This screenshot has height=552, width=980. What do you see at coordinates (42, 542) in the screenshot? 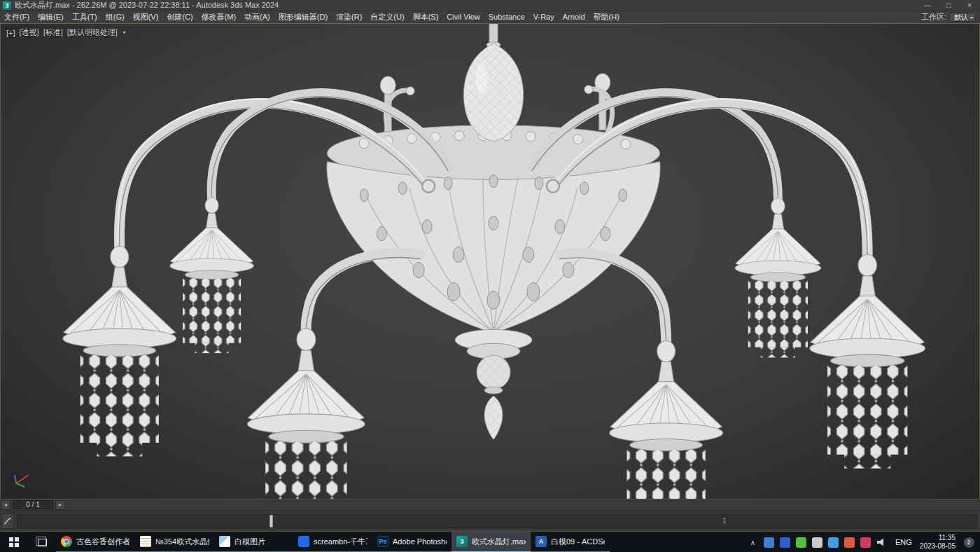
I see `task-view-button` at bounding box center [42, 542].